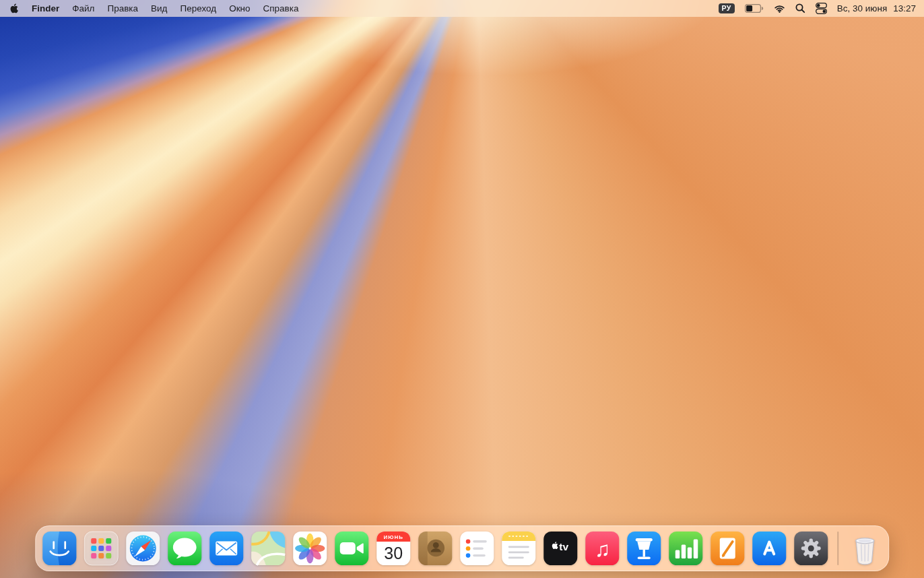 This screenshot has height=578, width=924. Describe the element at coordinates (727, 548) in the screenshot. I see `dock-item-pages` at that location.